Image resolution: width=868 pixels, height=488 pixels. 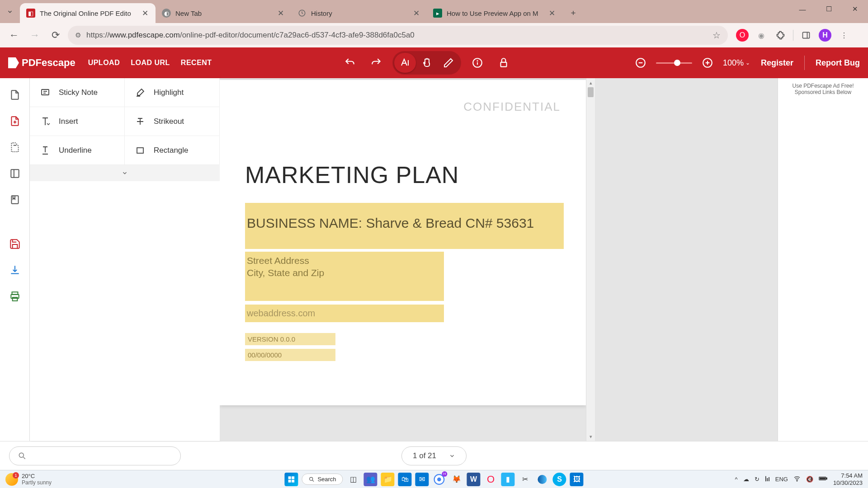 What do you see at coordinates (388, 479) in the screenshot?
I see `file-explorer-icon: 📁` at bounding box center [388, 479].